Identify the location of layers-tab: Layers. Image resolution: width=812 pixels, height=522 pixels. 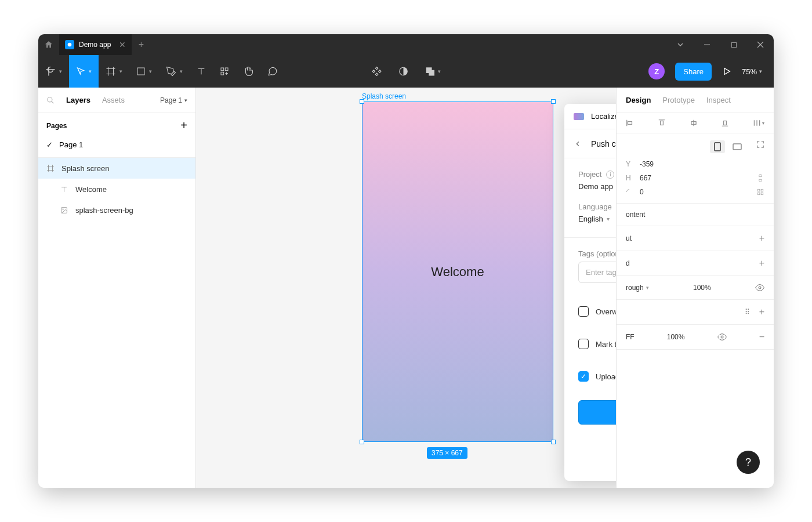
(78, 100).